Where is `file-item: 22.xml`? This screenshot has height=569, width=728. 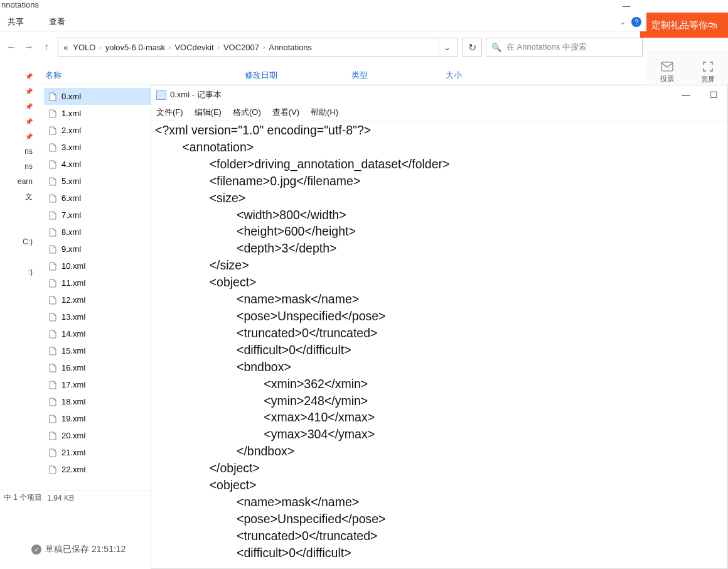
file-item: 22.xml is located at coordinates (97, 470).